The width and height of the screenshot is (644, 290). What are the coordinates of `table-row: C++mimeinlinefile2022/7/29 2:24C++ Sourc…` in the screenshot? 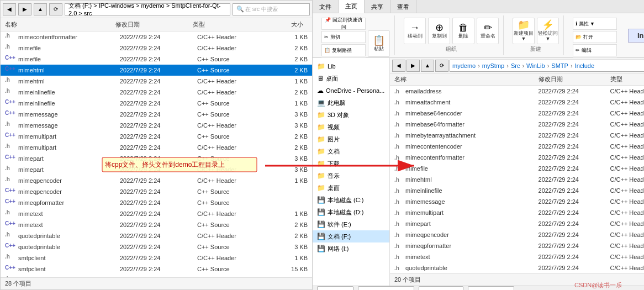 It's located at (156, 103).